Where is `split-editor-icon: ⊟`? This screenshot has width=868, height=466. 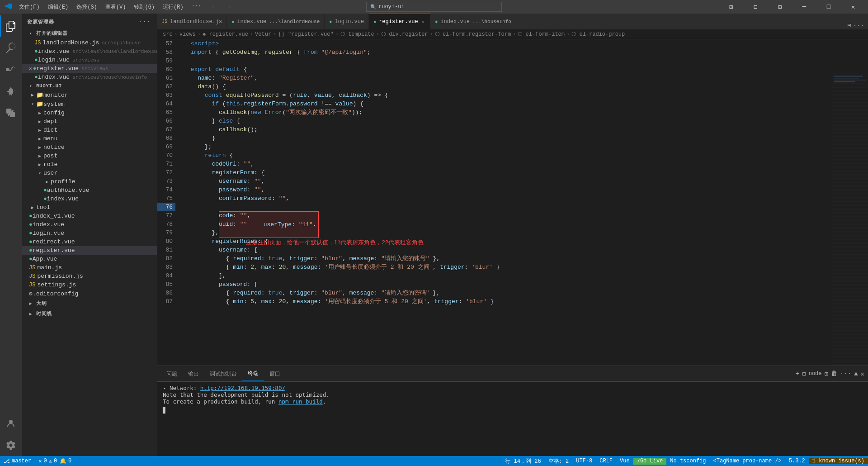
split-editor-icon: ⊟ is located at coordinates (849, 25).